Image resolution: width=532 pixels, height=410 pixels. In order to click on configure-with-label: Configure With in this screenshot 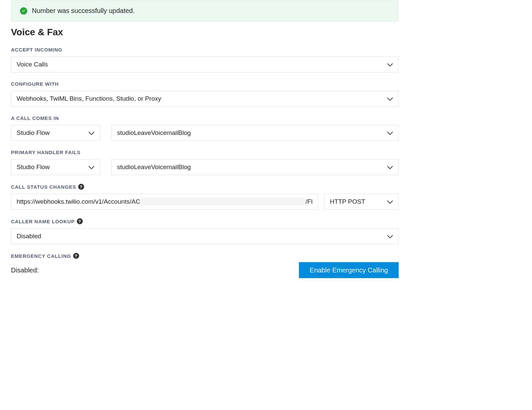, I will do `click(205, 84)`.